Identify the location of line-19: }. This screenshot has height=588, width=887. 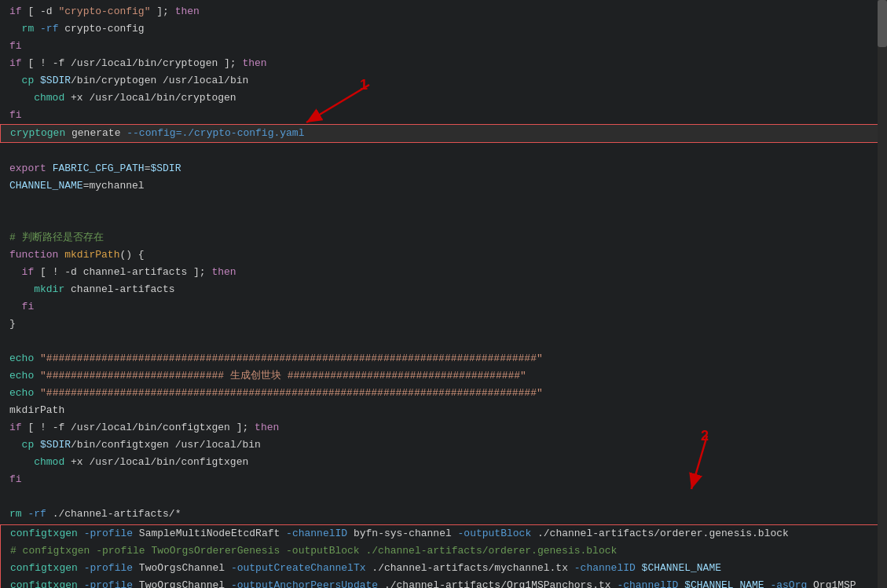
(443, 324).